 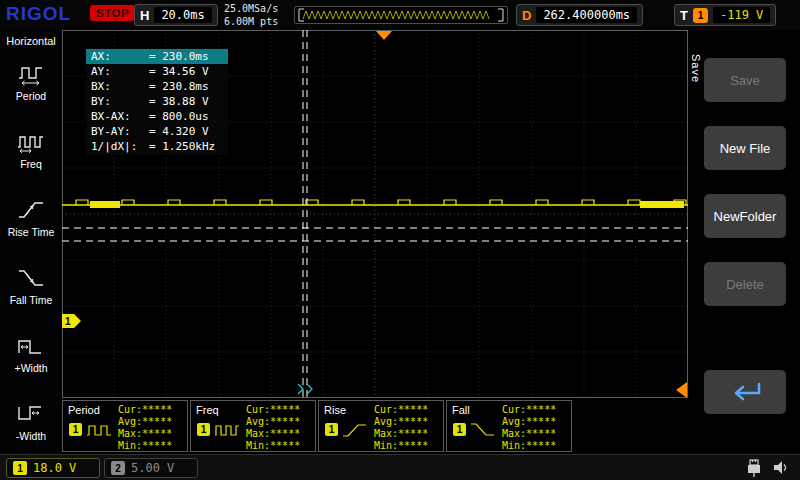 What do you see at coordinates (179, 132) in the screenshot?
I see `cursor-value: = 4.320 V` at bounding box center [179, 132].